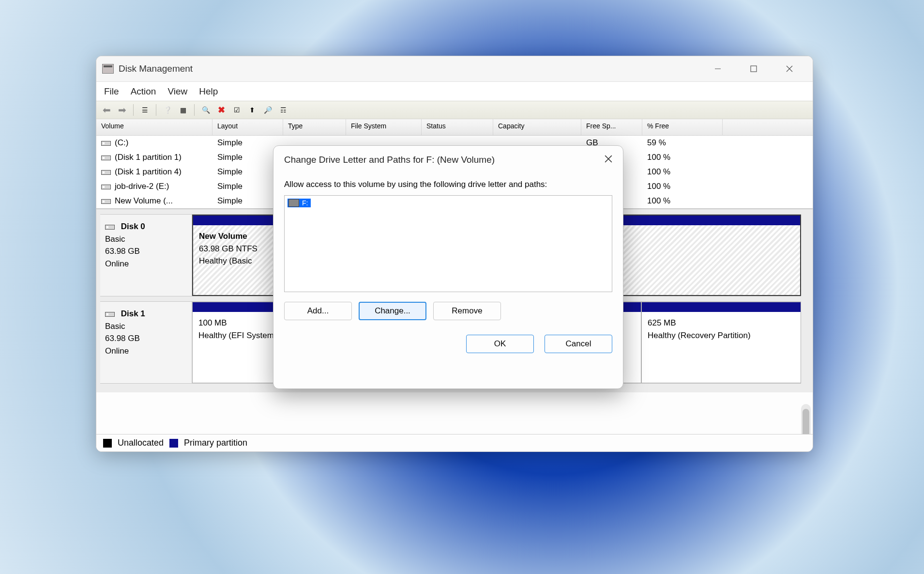 This screenshot has width=924, height=574. I want to click on partition-title: New Volume, so click(223, 236).